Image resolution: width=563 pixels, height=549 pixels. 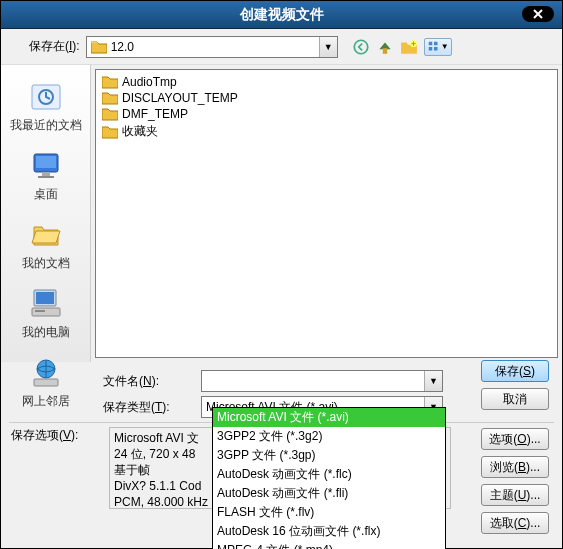 What do you see at coordinates (515, 447) in the screenshot?
I see `action-buttons: 保存(S) 取消 选项(O)... 浏览(B)... 主题(U)... 选取(C…` at bounding box center [515, 447].